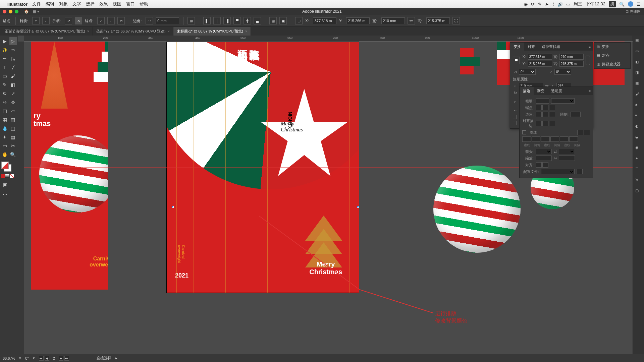  What do you see at coordinates (13, 120) in the screenshot?
I see `gradient-tool-icon: ▨` at bounding box center [13, 120].